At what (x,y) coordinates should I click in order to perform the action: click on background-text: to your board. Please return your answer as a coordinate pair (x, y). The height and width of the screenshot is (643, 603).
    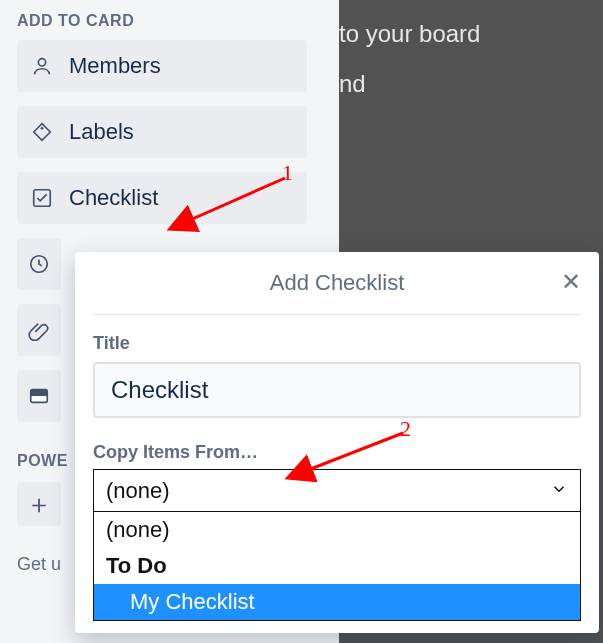
    Looking at the image, I should click on (410, 34).